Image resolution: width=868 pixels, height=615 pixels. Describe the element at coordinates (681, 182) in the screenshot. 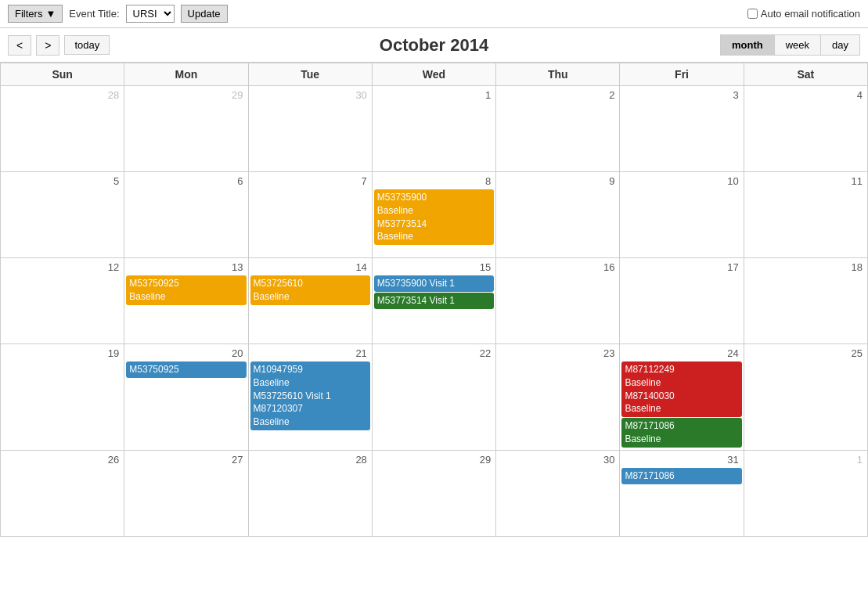

I see `day-number: 10` at that location.